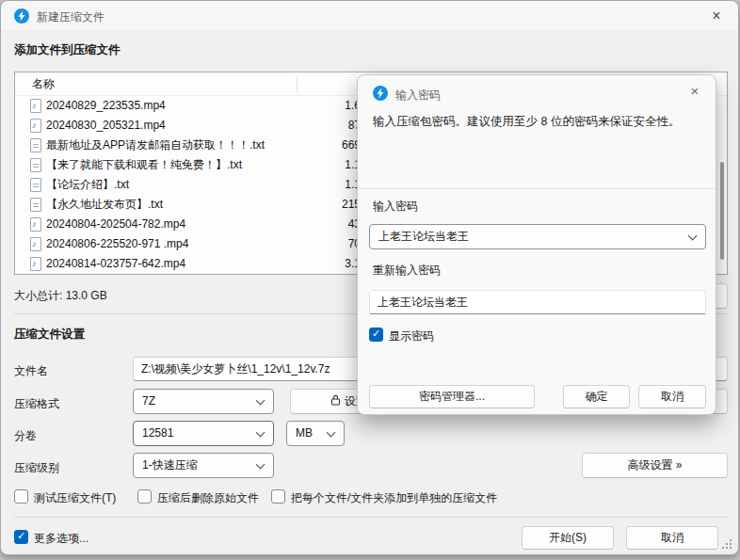 The width and height of the screenshot is (740, 560). What do you see at coordinates (597, 397) in the screenshot?
I see `ok-button: 确定` at bounding box center [597, 397].